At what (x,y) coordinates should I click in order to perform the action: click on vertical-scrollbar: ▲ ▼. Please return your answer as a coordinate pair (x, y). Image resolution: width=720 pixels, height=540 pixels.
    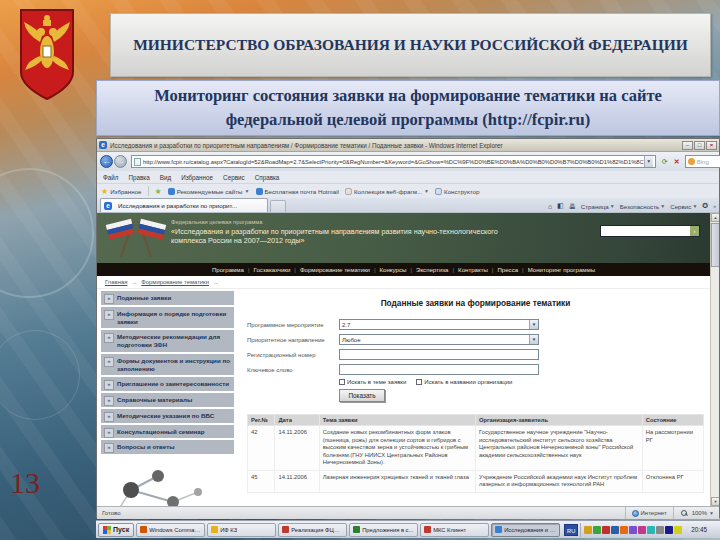
    Looking at the image, I should click on (714, 360).